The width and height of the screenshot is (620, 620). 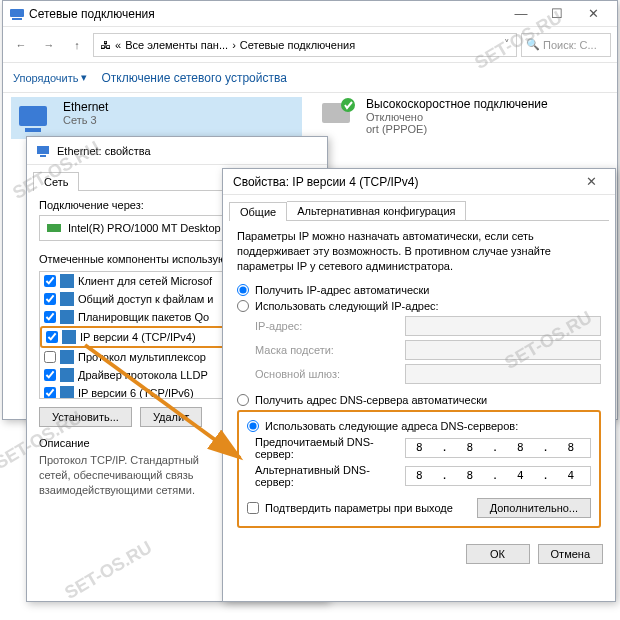 What do you see at coordinates (457, 129) in the screenshot?
I see `connection-subtype: ort (PPPOE)` at bounding box center [457, 129].